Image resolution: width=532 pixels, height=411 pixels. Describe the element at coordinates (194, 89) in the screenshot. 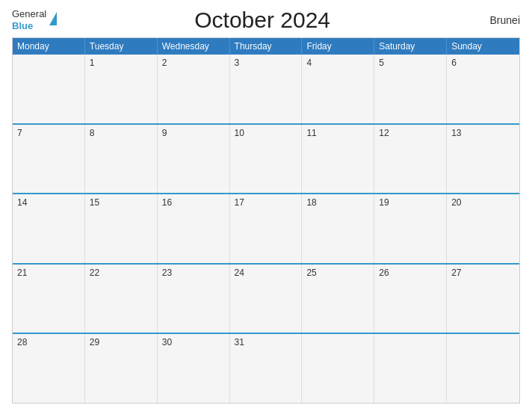

I see `day-cell: 2` at that location.